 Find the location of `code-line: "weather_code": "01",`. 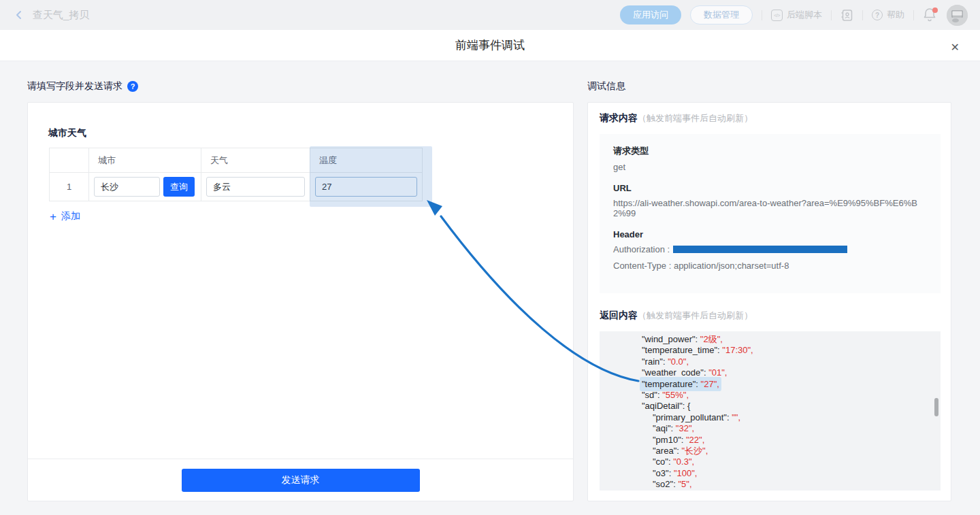

code-line: "weather_code": "01", is located at coordinates (770, 373).